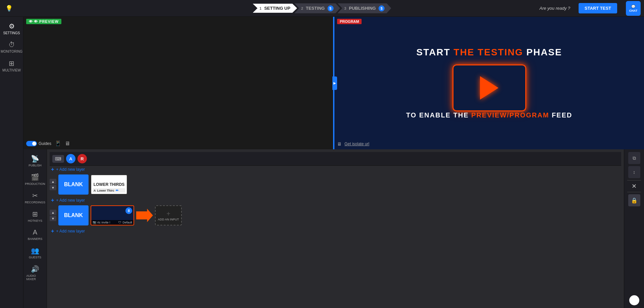  What do you see at coordinates (35, 161) in the screenshot?
I see `sidebar-item-publish: 📡 PUBLISH` at bounding box center [35, 161].